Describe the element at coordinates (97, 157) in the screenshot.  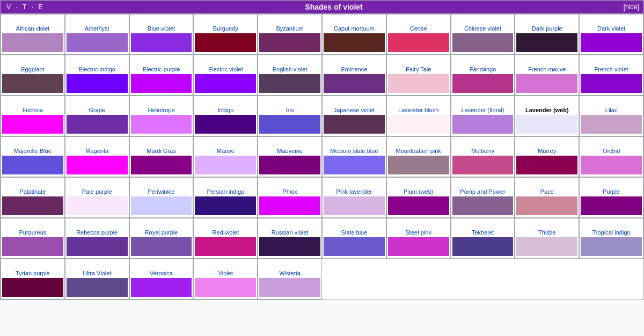
I see `color-cell: Magenta` at that location.